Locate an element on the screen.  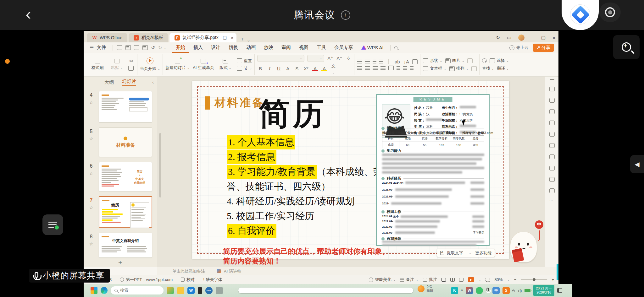
notes-placeholder: 单击此处添加备注 is located at coordinates (189, 271).